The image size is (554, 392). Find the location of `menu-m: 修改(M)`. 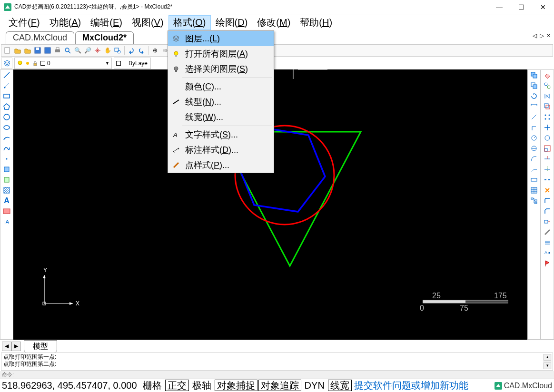

menu-m: 修改(M) is located at coordinates (274, 23).